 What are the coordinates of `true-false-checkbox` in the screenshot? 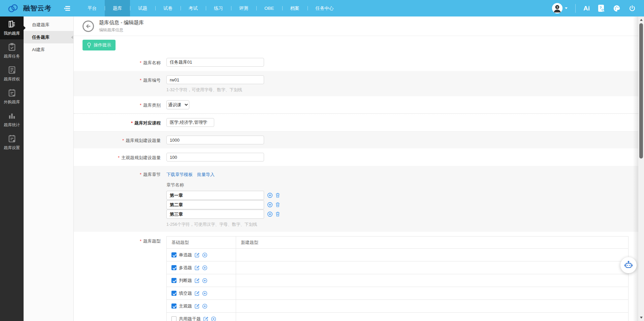 It's located at (174, 281).